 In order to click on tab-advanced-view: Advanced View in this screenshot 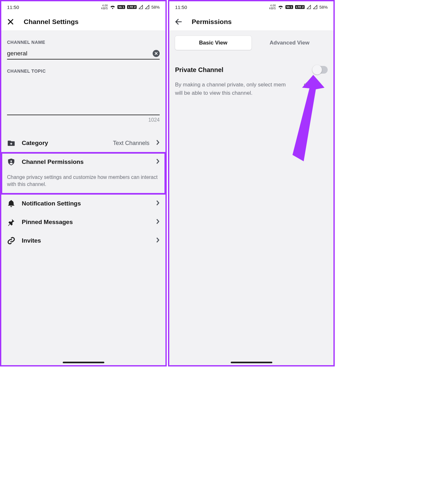, I will do `click(290, 43)`.